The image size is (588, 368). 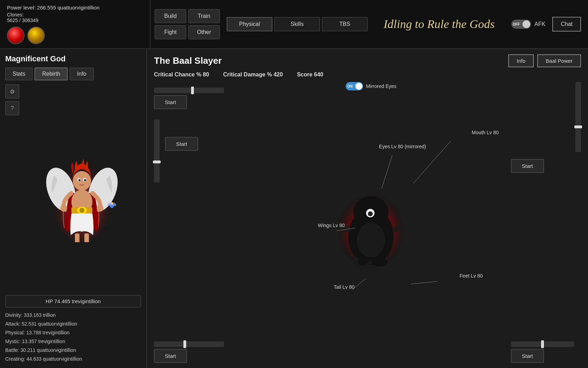 What do you see at coordinates (13, 108) in the screenshot?
I see `question-icon: ?` at bounding box center [13, 108].